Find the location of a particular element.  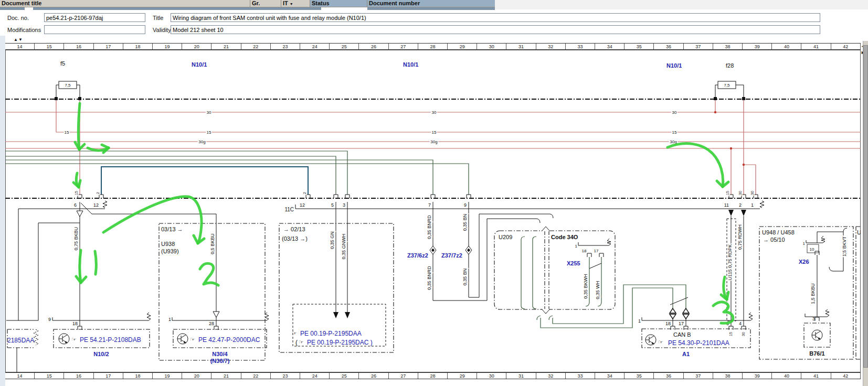

ruler-cell: 29 is located at coordinates (462, 46).